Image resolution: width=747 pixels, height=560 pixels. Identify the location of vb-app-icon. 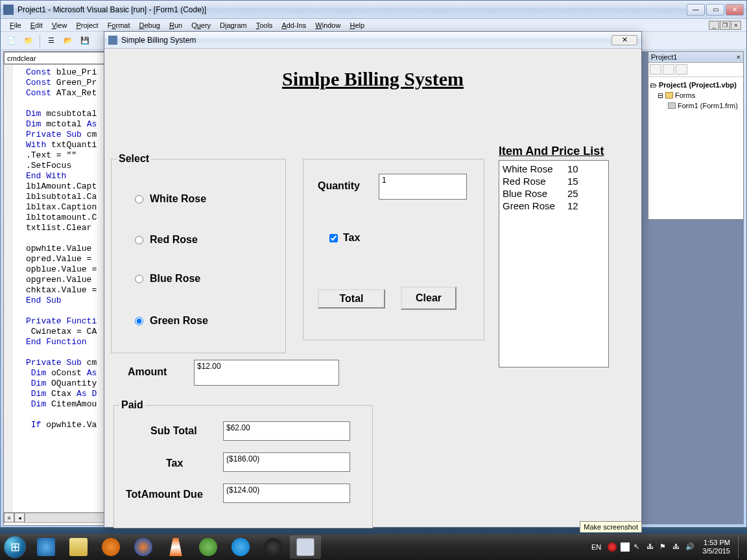
(8, 10).